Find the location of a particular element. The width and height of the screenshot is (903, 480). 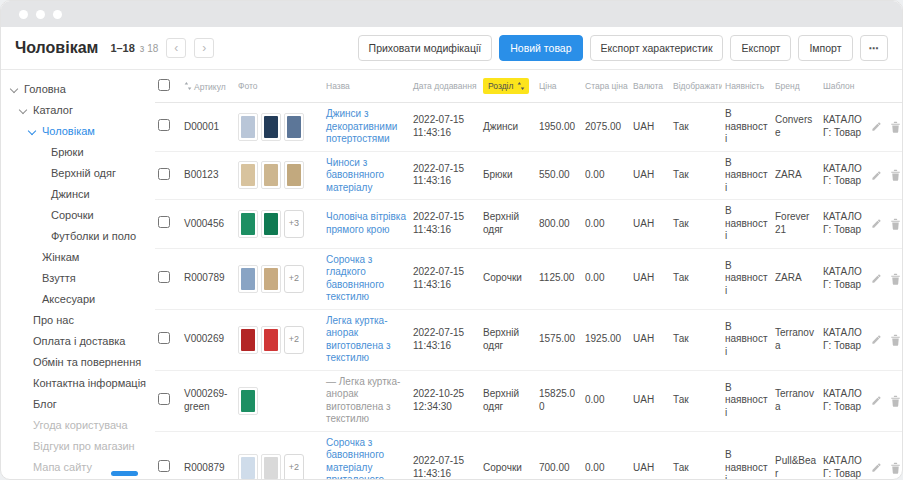

sidebar-item: Брюки is located at coordinates (76, 152).